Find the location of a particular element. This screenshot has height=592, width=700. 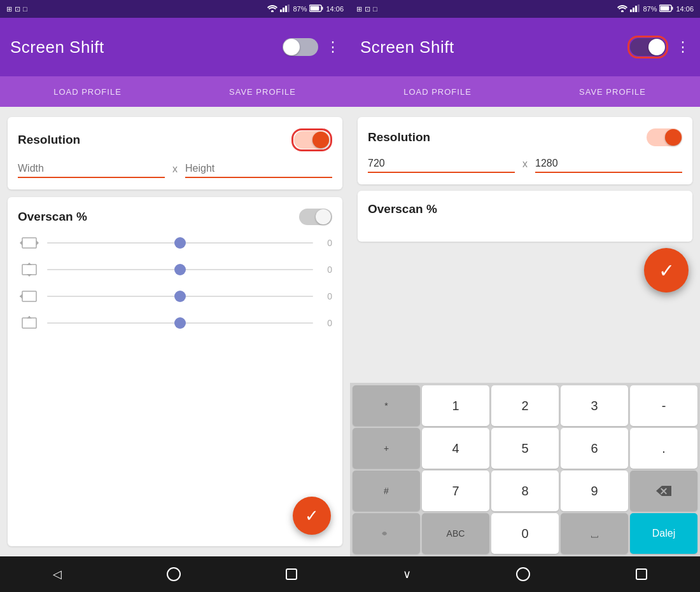

right-resolution-row: x is located at coordinates (525, 164).